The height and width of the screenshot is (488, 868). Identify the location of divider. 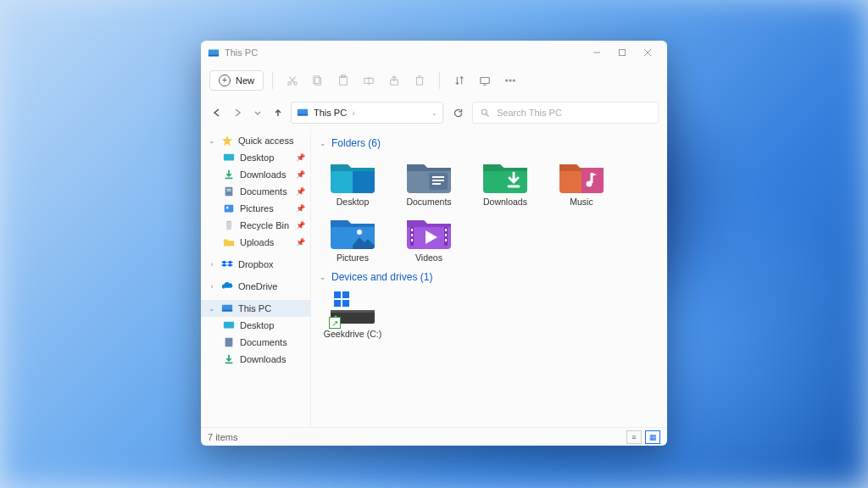
(273, 80).